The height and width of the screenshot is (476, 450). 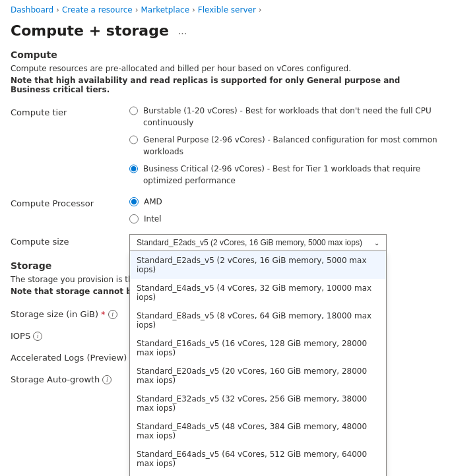 What do you see at coordinates (258, 475) in the screenshot?
I see `size-option-e96ads: Standard_E96ads_v5 (96 vCores, 672 GiB m…` at bounding box center [258, 475].